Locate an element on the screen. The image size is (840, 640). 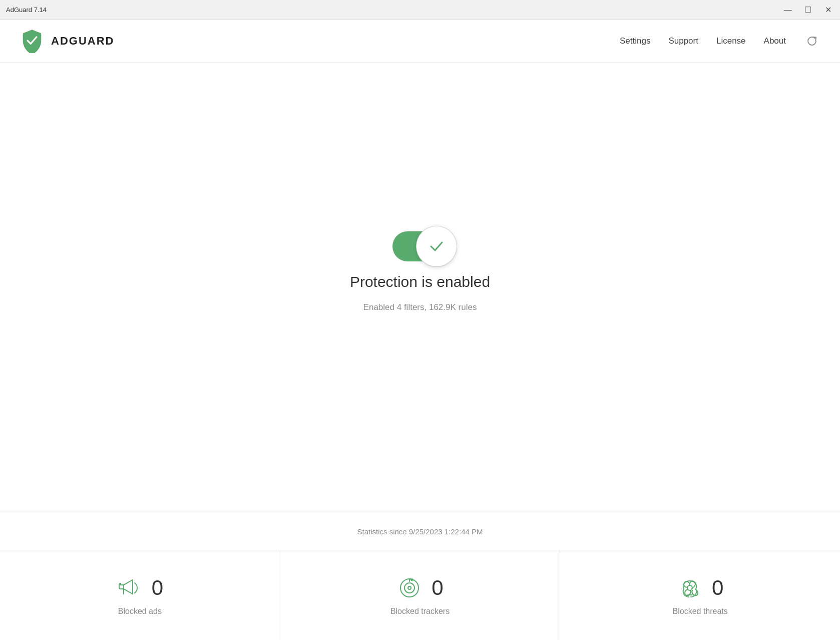
toggle-knob is located at coordinates (437, 246).